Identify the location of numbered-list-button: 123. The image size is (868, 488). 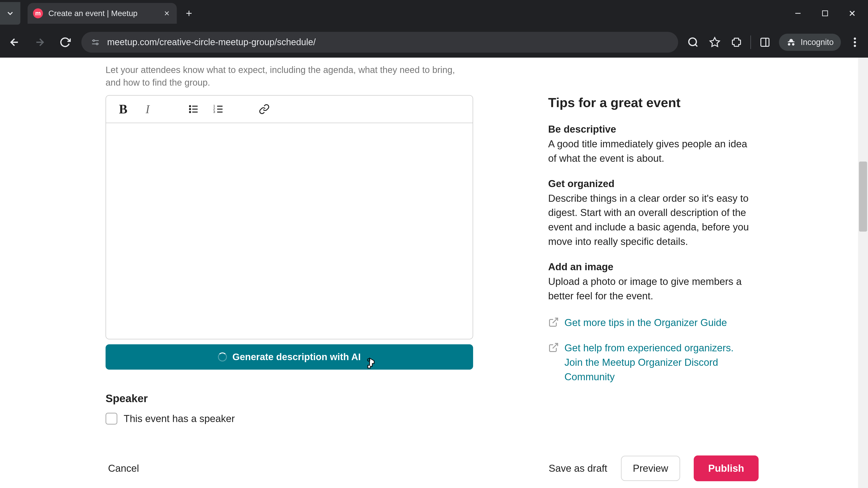
(218, 109).